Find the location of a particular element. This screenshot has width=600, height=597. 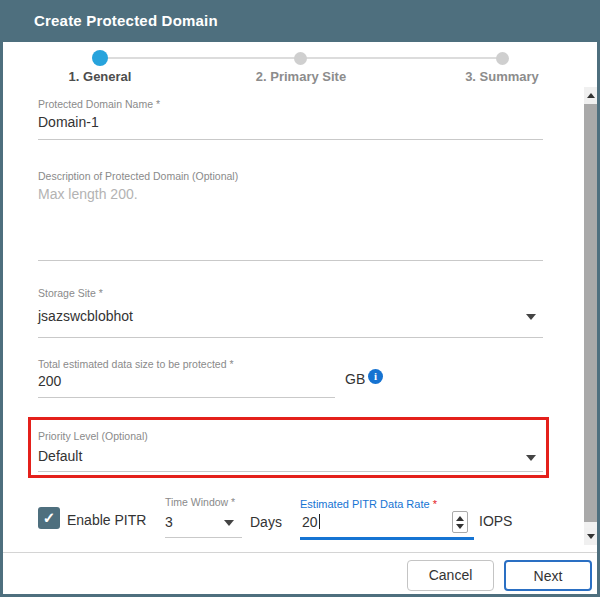

data-rate-label: Estimated PITR Data Rate * is located at coordinates (368, 504).